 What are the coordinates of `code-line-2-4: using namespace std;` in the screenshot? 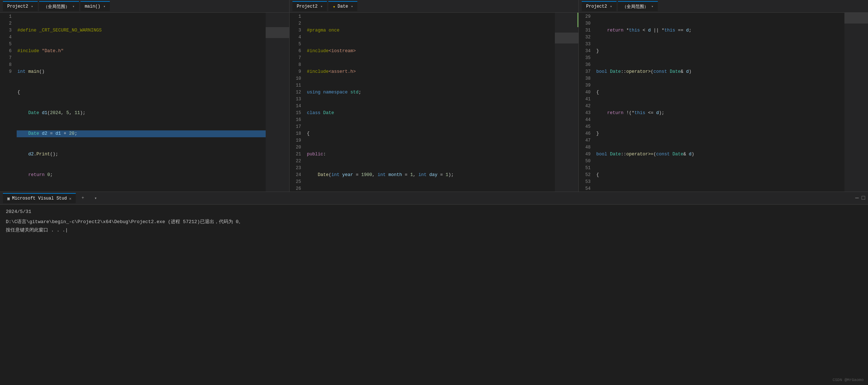 It's located at (431, 93).